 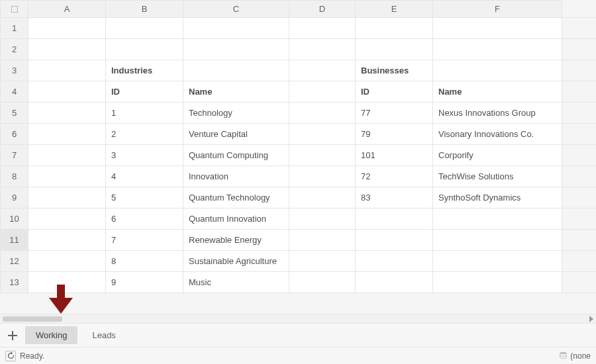 What do you see at coordinates (68, 71) in the screenshot?
I see `cell-A3` at bounding box center [68, 71].